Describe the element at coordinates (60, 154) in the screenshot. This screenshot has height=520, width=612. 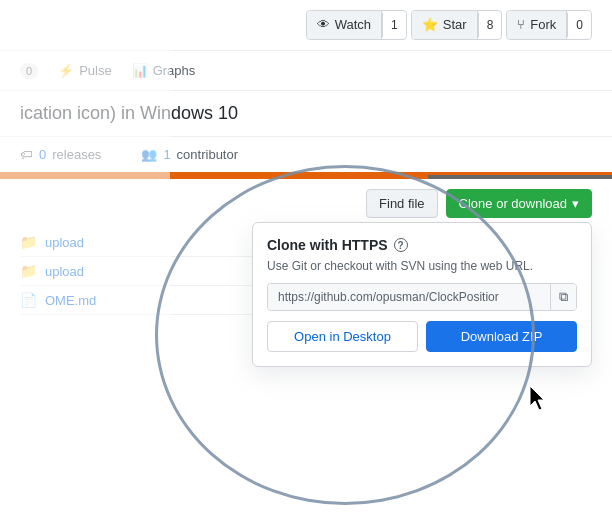
I see `stat-releases: 🏷 0 releases` at that location.